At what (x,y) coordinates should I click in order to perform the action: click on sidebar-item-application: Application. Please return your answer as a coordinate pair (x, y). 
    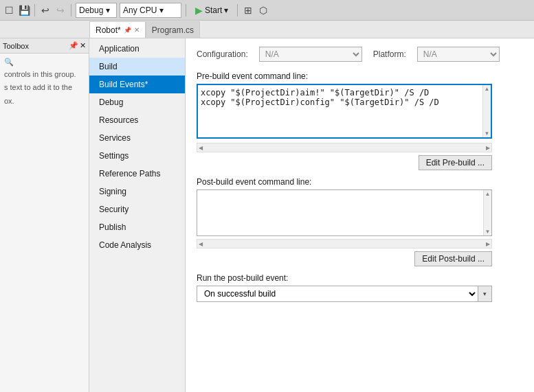
    Looking at the image, I should click on (137, 49).